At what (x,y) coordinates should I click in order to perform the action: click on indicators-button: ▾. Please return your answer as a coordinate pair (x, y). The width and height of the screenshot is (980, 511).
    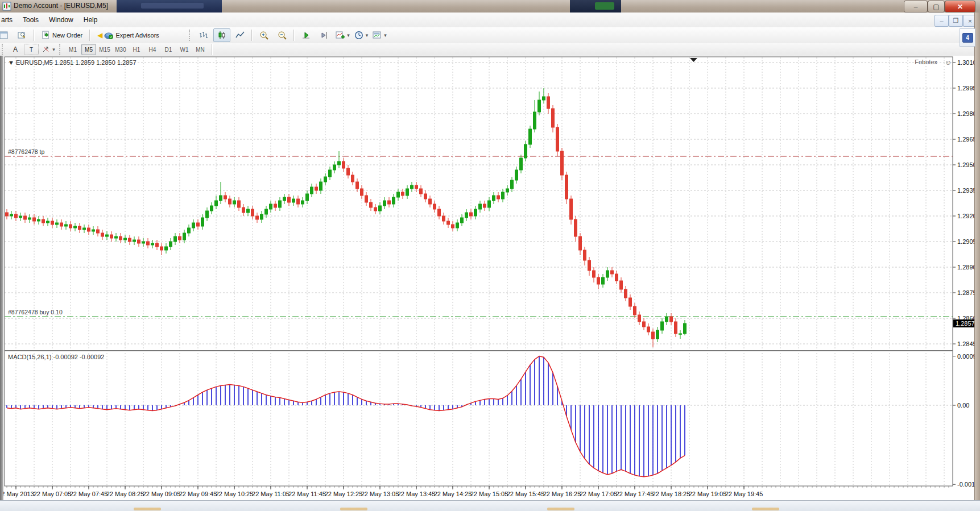
    Looking at the image, I should click on (342, 35).